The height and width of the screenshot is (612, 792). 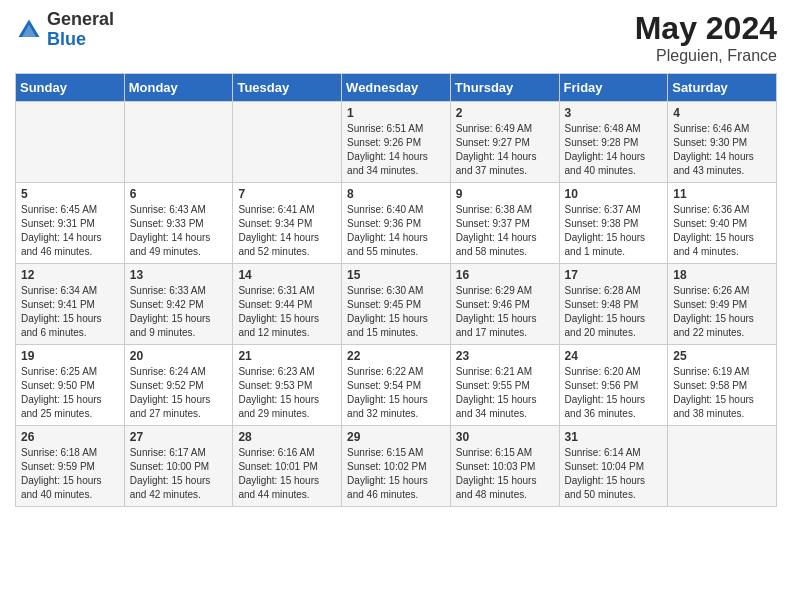 What do you see at coordinates (287, 393) in the screenshot?
I see `day-info: Sunrise: 6:23 AM Sunset: 9:53 PM Dayligh…` at bounding box center [287, 393].